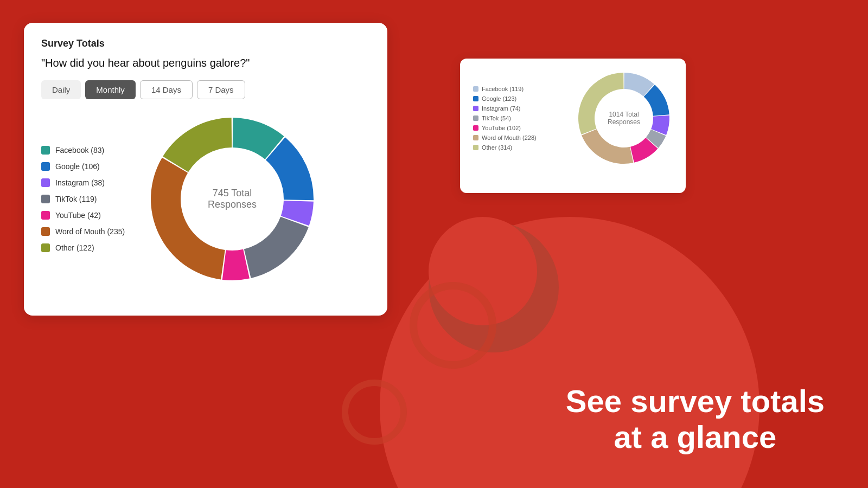 Image resolution: width=868 pixels, height=488 pixels. What do you see at coordinates (85, 215) in the screenshot?
I see `legend-item: YouTube (42)` at bounding box center [85, 215].